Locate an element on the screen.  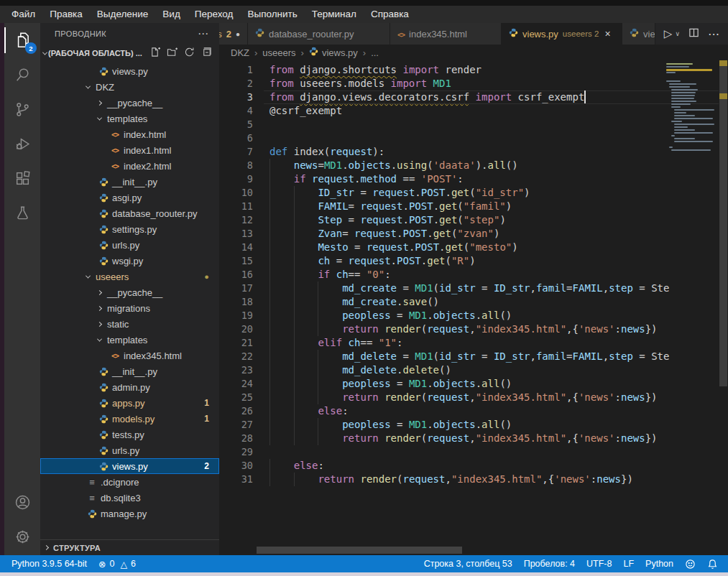
tree-item-tests-py: tests.py is located at coordinates (129, 435).